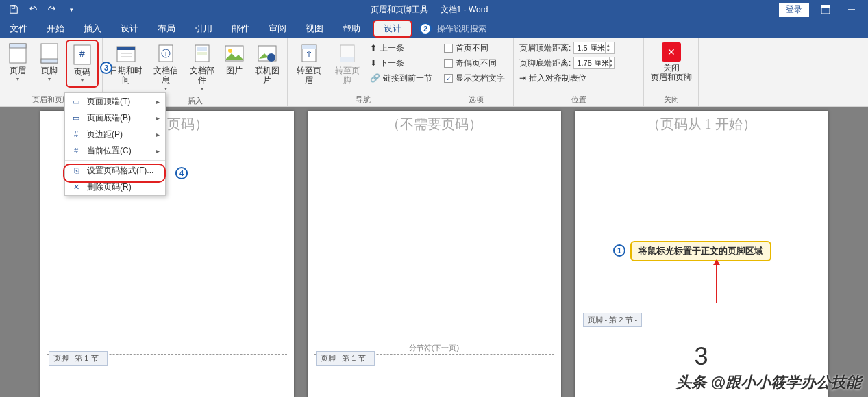  Describe the element at coordinates (619, 251) in the screenshot. I see `callout-1: 1` at that location.